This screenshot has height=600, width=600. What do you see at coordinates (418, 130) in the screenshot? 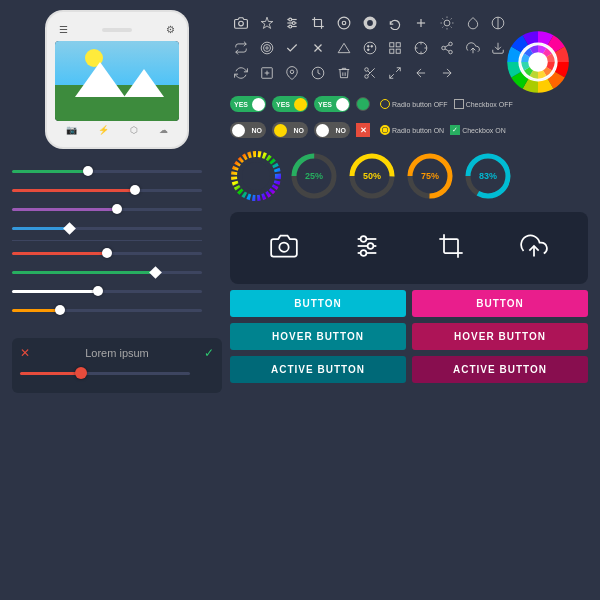
I see `radio-on-label: Radio button ON` at bounding box center [418, 130].